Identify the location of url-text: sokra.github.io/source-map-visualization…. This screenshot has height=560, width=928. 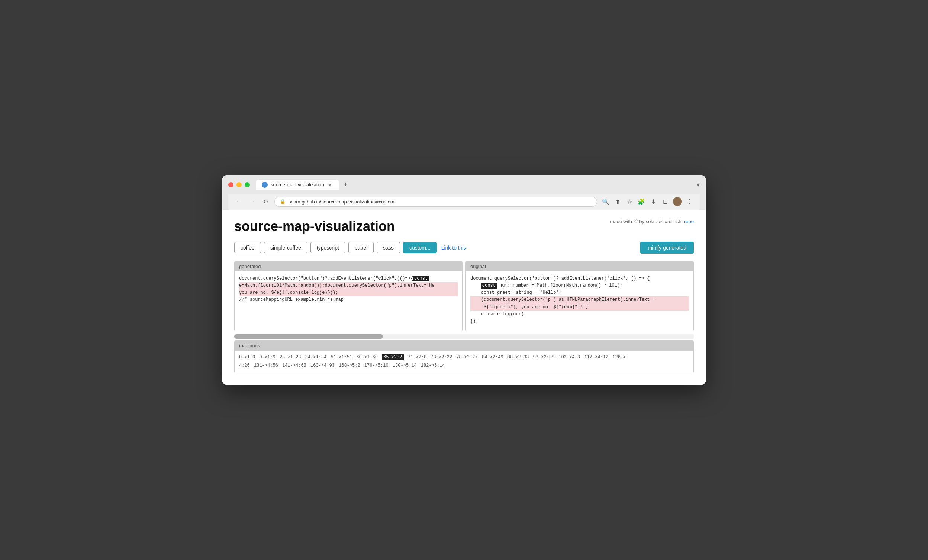
(440, 202).